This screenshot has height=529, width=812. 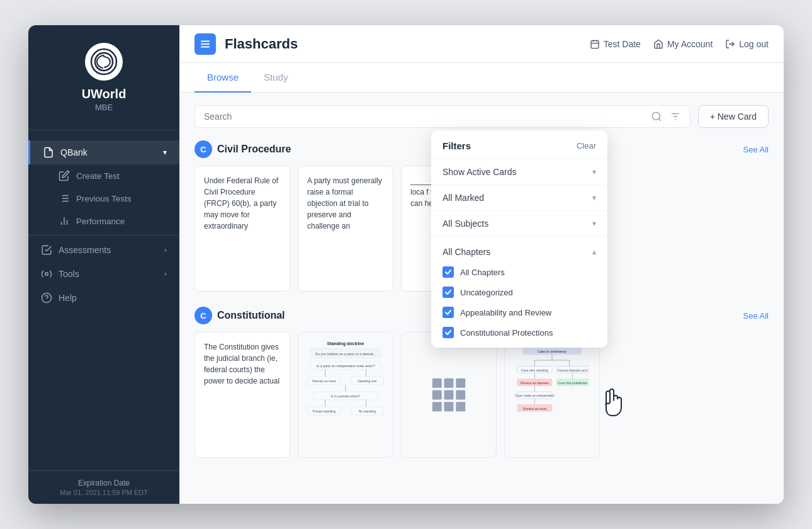 What do you see at coordinates (683, 44) in the screenshot?
I see `my-account-link: My Account` at bounding box center [683, 44].